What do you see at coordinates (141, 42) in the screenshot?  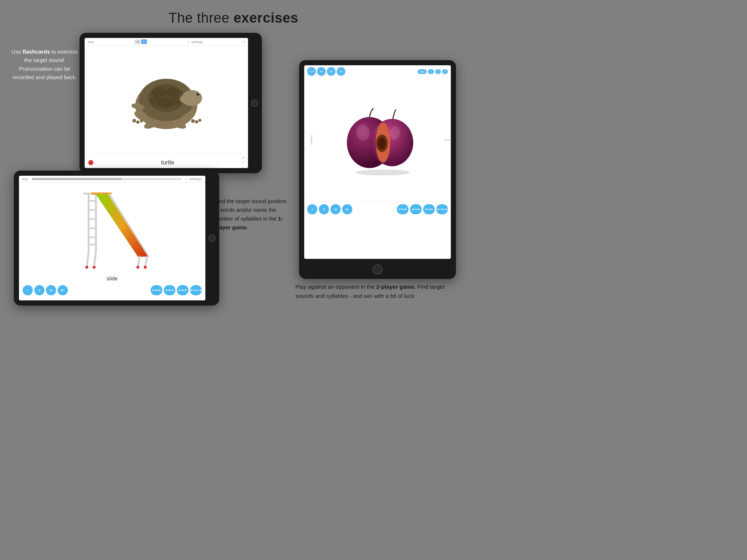 I see `nav-btn-group: ◁ ▷` at bounding box center [141, 42].